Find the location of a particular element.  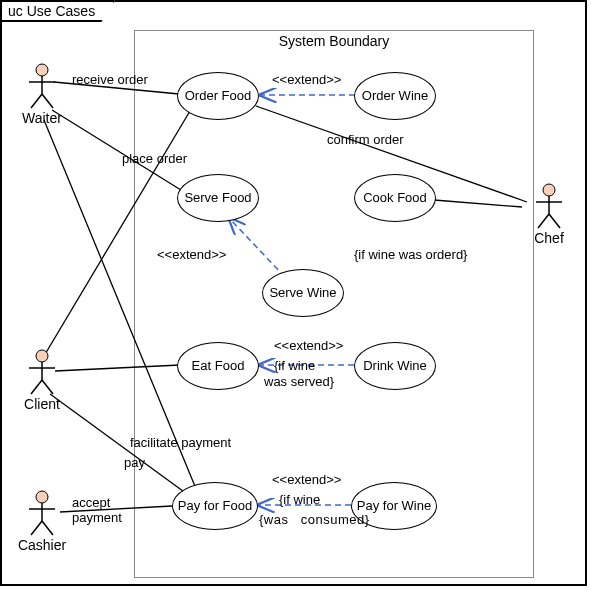

usecase-pay-food: Pay for Food is located at coordinates (215, 506).